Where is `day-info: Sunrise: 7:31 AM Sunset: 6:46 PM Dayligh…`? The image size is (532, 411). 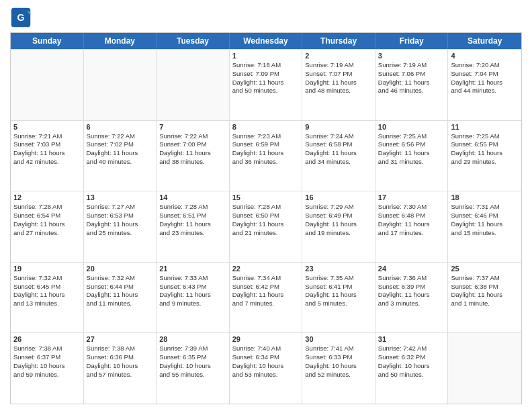
day-info: Sunrise: 7:31 AM Sunset: 6:46 PM Dayligh… is located at coordinates (485, 220).